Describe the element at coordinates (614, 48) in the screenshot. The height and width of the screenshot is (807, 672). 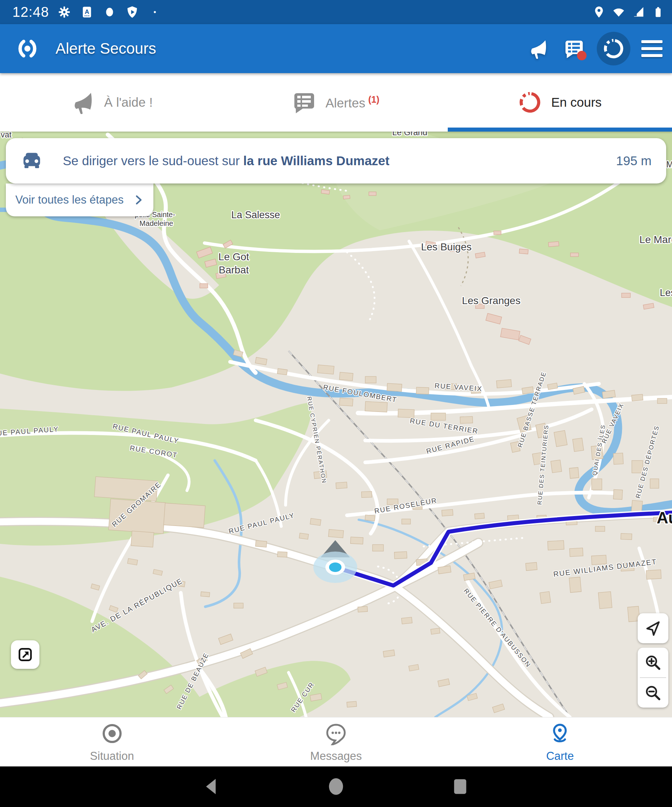
I see `ongoing-alert-spinner-button` at that location.